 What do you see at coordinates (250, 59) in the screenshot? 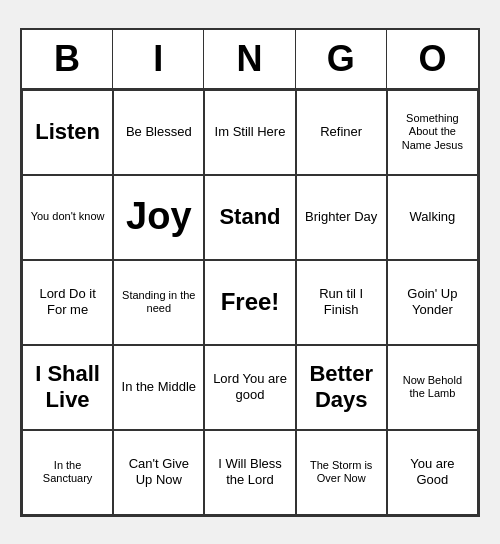
I see `header-letter-n: N` at bounding box center [250, 59].